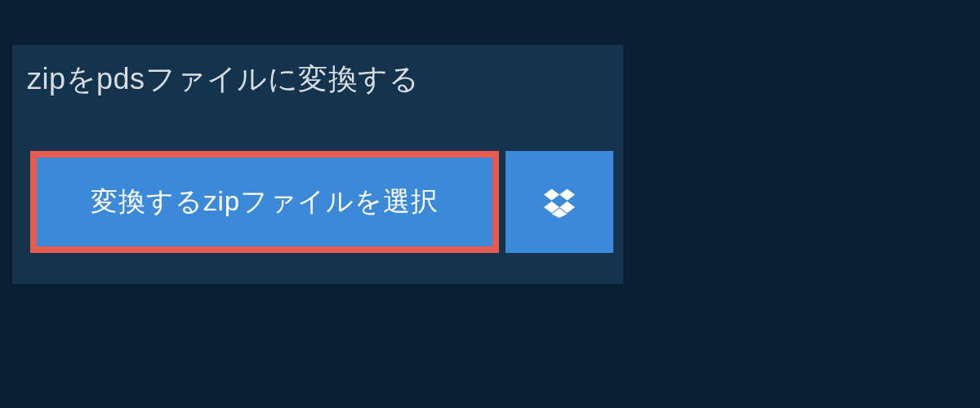 Image resolution: width=980 pixels, height=408 pixels. I want to click on select-file-button: 変換するzipファイルを選択, so click(265, 202).